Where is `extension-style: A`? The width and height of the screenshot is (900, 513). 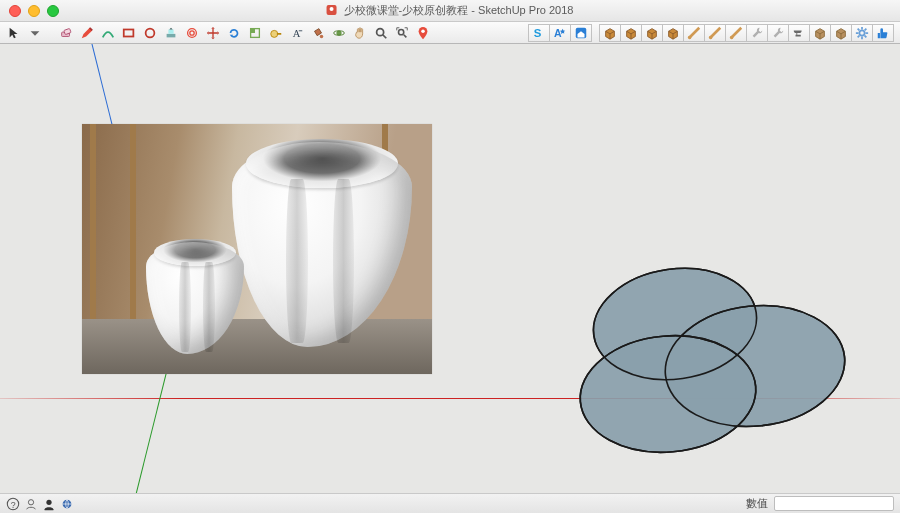 extension-style: A is located at coordinates (560, 33).